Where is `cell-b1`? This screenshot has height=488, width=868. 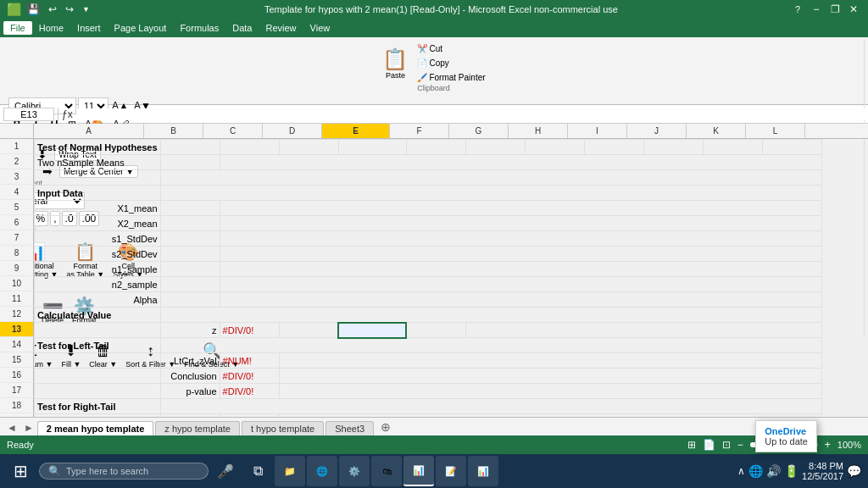 cell-b1 is located at coordinates (190, 147).